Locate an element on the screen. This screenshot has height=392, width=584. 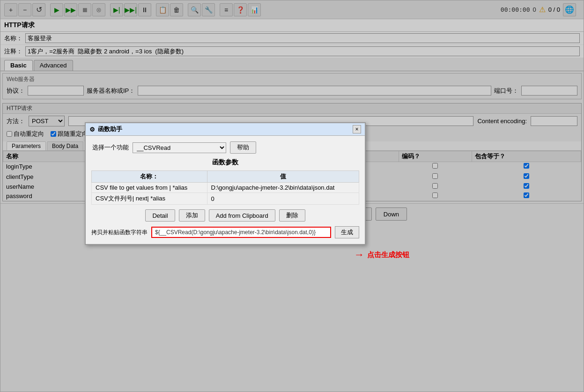
modal-icon: ⚙ is located at coordinates (92, 129).